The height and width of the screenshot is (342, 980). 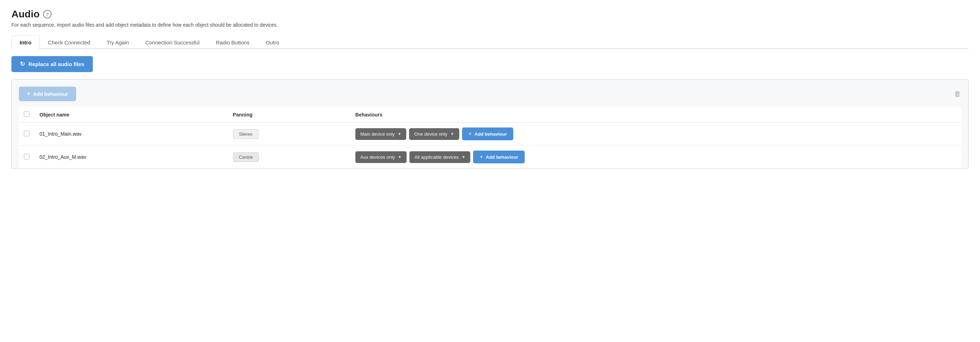 I want to click on row1-object-name-cell: 01_Intro_Main.wav, so click(x=131, y=134).